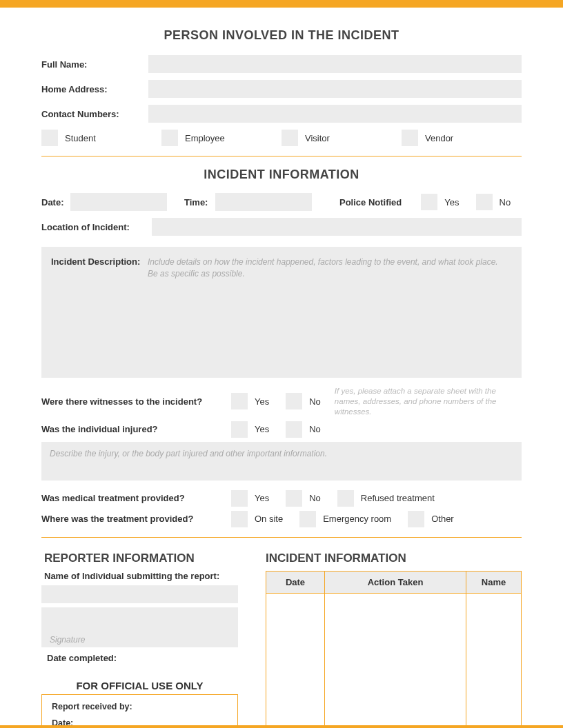 The image size is (563, 728). Describe the element at coordinates (239, 401) in the screenshot. I see `checkbox-witness-yes` at that location.